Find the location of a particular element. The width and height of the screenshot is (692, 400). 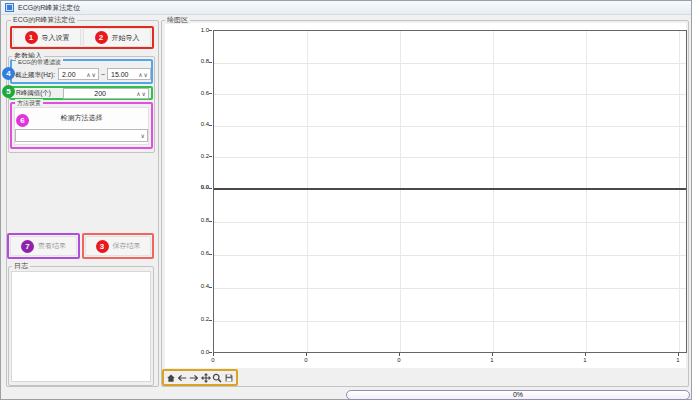

method-group-label: 方法设置 is located at coordinates (29, 103).